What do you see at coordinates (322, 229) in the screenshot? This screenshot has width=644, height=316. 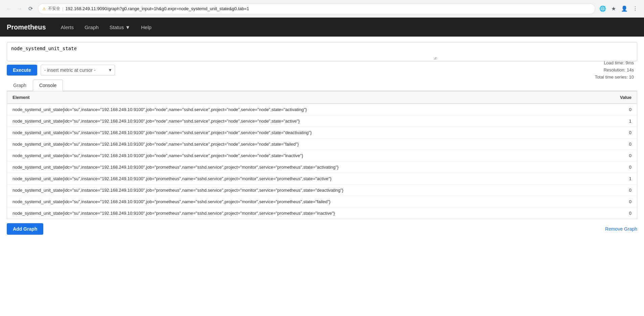 I see `bottom-actions: Add Graph Remove Graph` at bounding box center [322, 229].